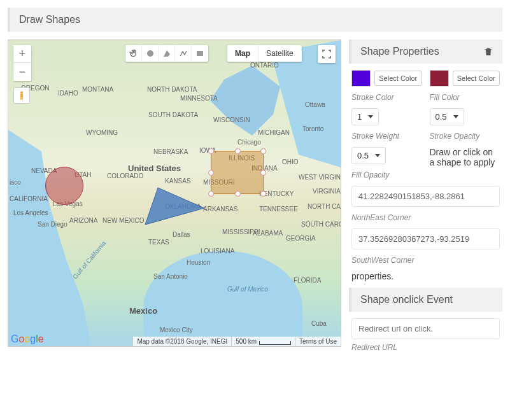 Image resolution: width=510 pixels, height=420 pixels. I want to click on label-wyoming: WYOMING, so click(102, 132).